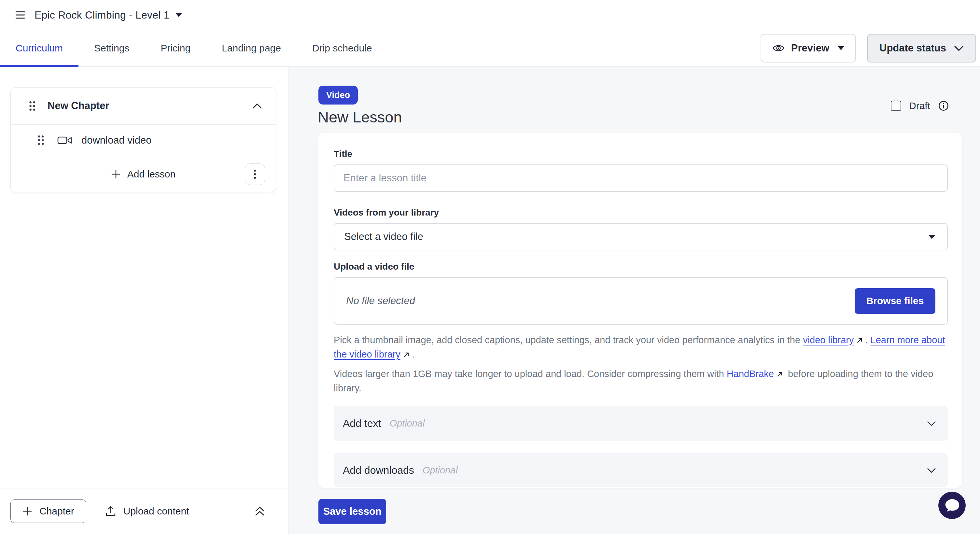  Describe the element at coordinates (384, 237) in the screenshot. I see `video-library-select-value: Select a video file` at that location.